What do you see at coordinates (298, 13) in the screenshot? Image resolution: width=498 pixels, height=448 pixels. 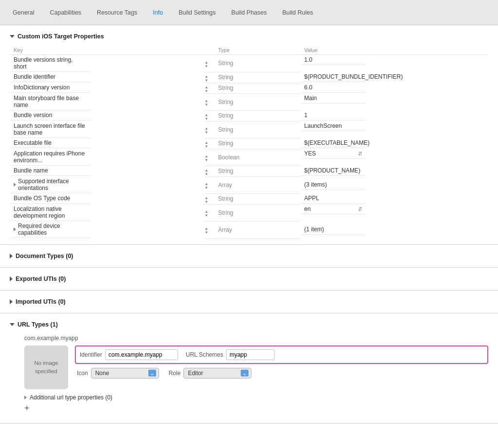 I see `tab-build-rules: Build Rules` at bounding box center [298, 13].